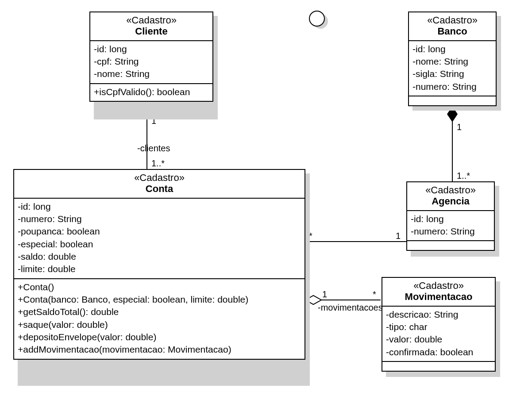 This screenshot has height=415, width=532. Describe the element at coordinates (452, 101) in the screenshot. I see `ops-banco` at that location.